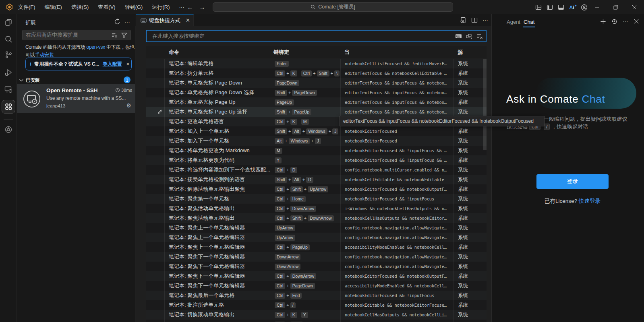 This screenshot has height=322, width=644. Describe the element at coordinates (281, 52) in the screenshot. I see `column-keybinding: 键绑定` at that location.